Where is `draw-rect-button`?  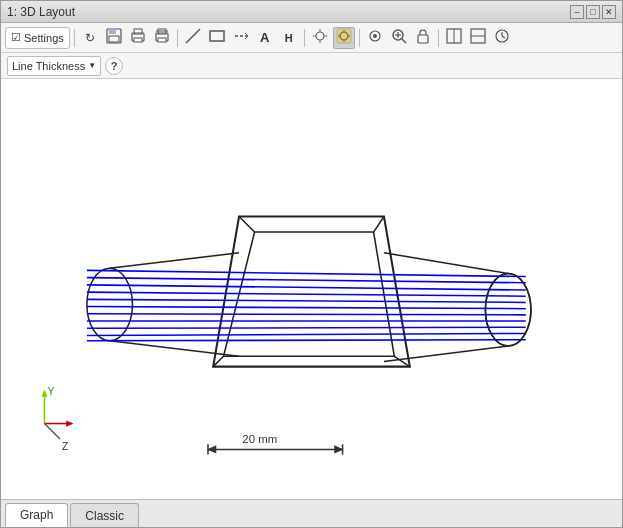 draw-rect-button is located at coordinates (217, 38).